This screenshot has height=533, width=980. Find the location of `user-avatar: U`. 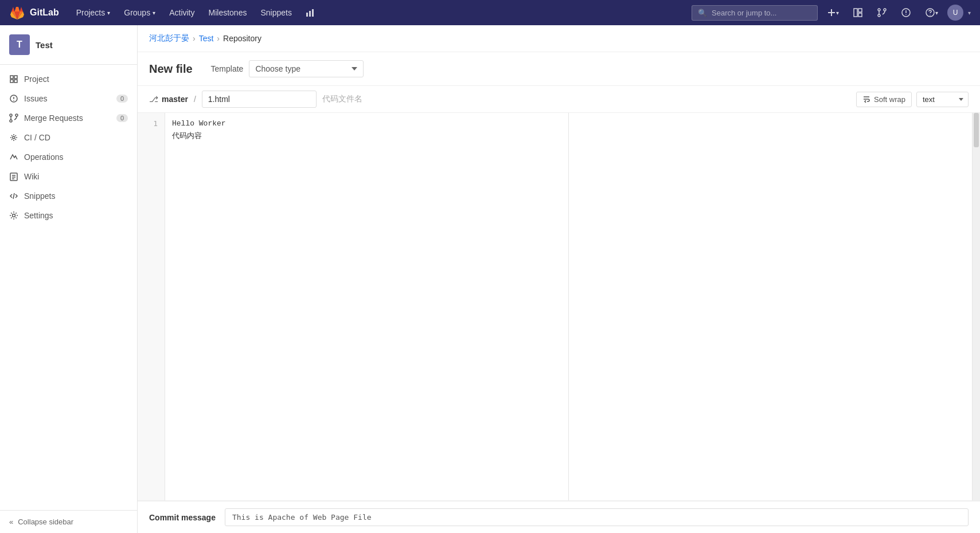

user-avatar: U is located at coordinates (955, 13).